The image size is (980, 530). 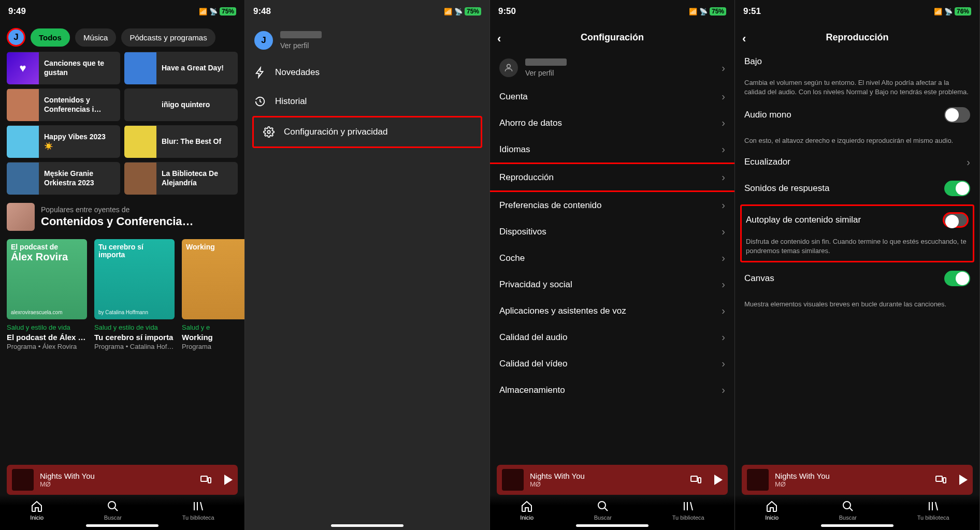 What do you see at coordinates (301, 35) in the screenshot?
I see `profile-name-redacted` at bounding box center [301, 35].